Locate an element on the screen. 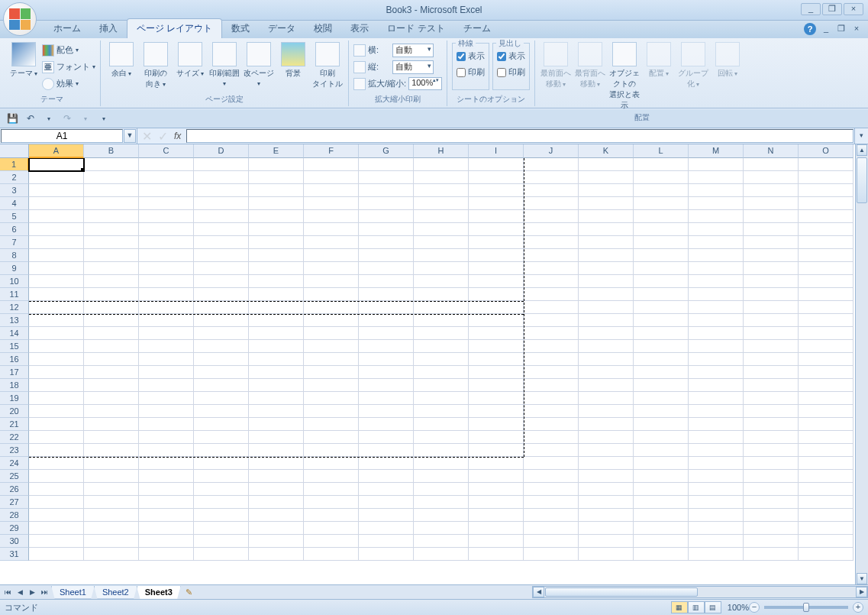 The width and height of the screenshot is (868, 615). column-header-L: L is located at coordinates (661, 151).